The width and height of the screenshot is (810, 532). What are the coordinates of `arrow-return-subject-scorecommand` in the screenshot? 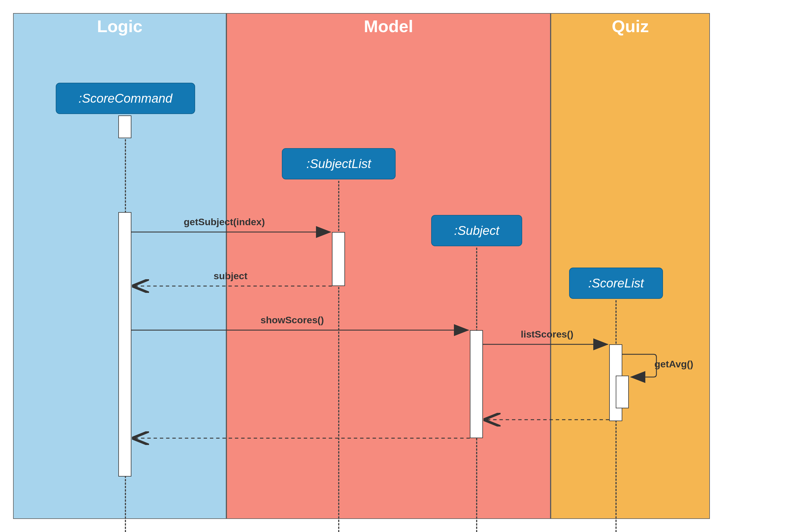 It's located at (301, 438).